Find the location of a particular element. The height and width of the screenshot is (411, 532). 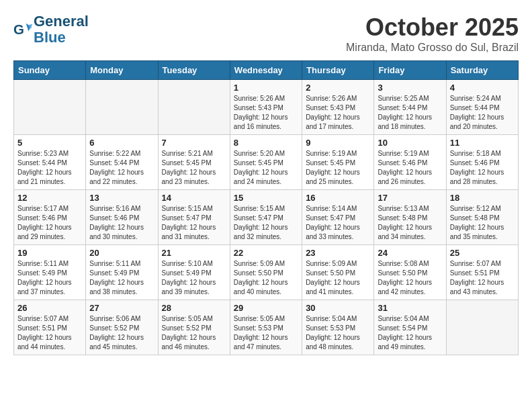

calendar-cell: 10Sunrise: 5:19 AMSunset: 5:46 PMDayligh… is located at coordinates (410, 163).